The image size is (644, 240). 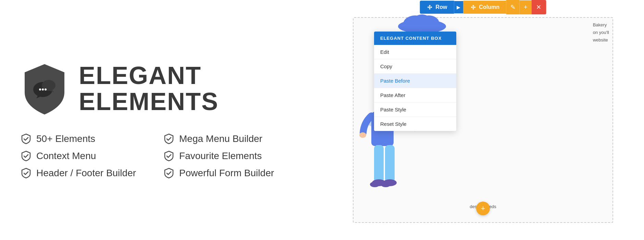 I want to click on column-button: Column, so click(x=485, y=7).